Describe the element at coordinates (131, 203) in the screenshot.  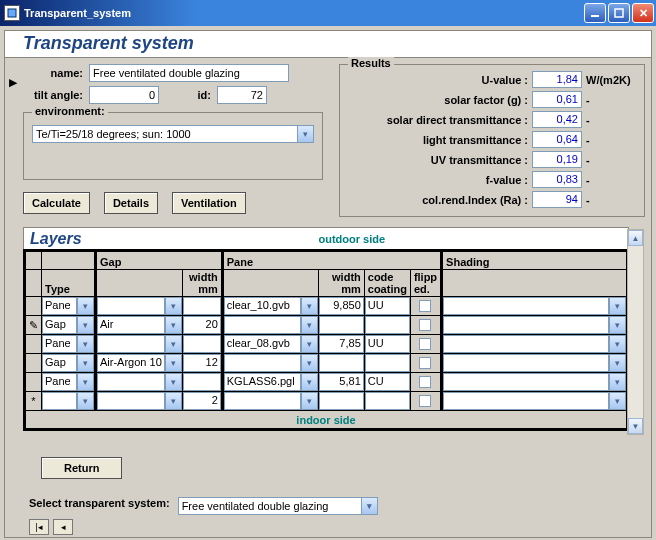
I see `details-button: Details` at that location.